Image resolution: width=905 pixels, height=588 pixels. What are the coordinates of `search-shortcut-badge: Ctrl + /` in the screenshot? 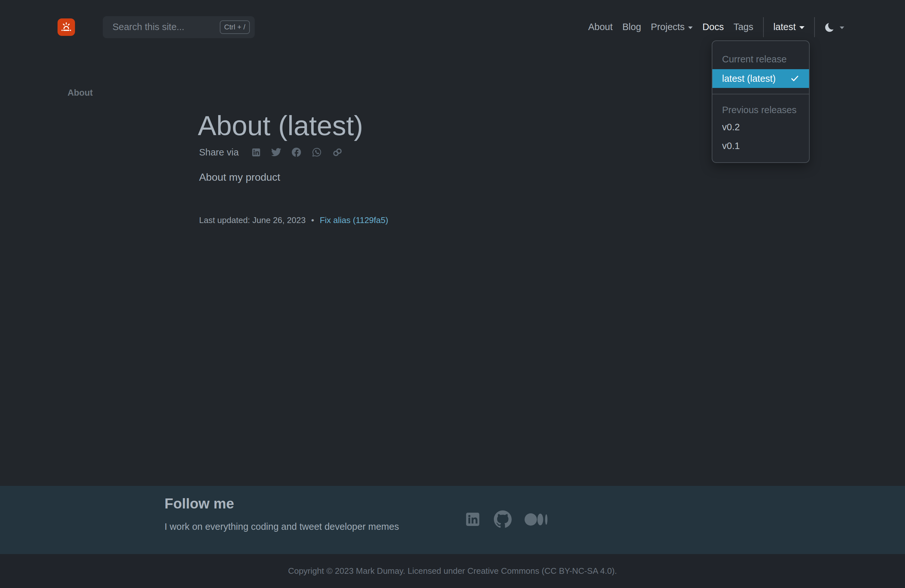 It's located at (235, 27).